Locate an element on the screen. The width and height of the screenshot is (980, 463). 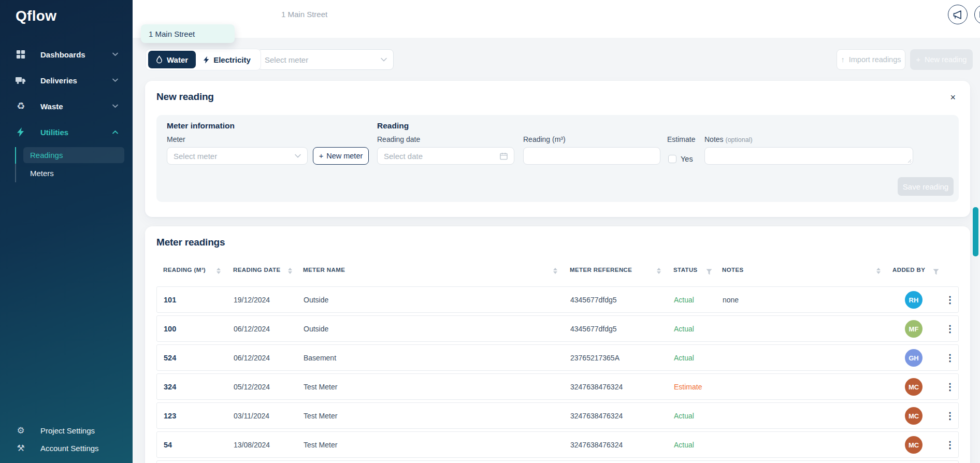
sidebar-item-readings: Readings is located at coordinates (74, 155).